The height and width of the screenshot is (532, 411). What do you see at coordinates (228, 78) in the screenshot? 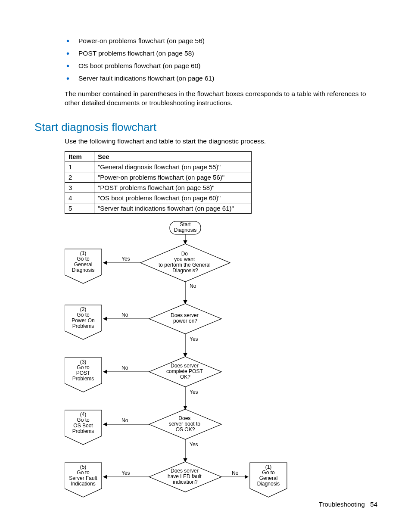
I see `list-item: Server fault indications flowchart (on p…` at bounding box center [228, 78].